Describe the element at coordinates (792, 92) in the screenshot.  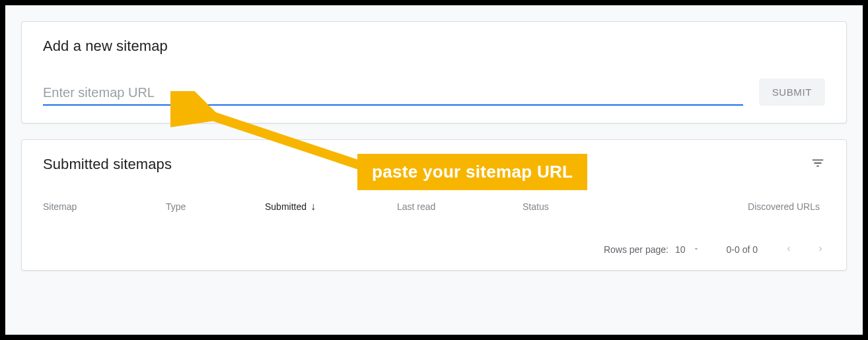
I see `submit-button: SUBMIT` at that location.